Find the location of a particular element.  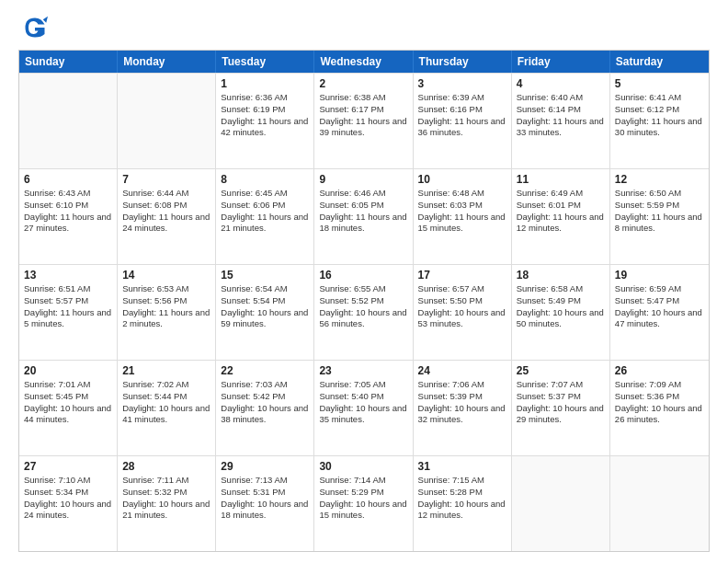

day-info: Sunrise: 7:02 AM Sunset: 5:44 PM Dayligh… is located at coordinates (166, 403).